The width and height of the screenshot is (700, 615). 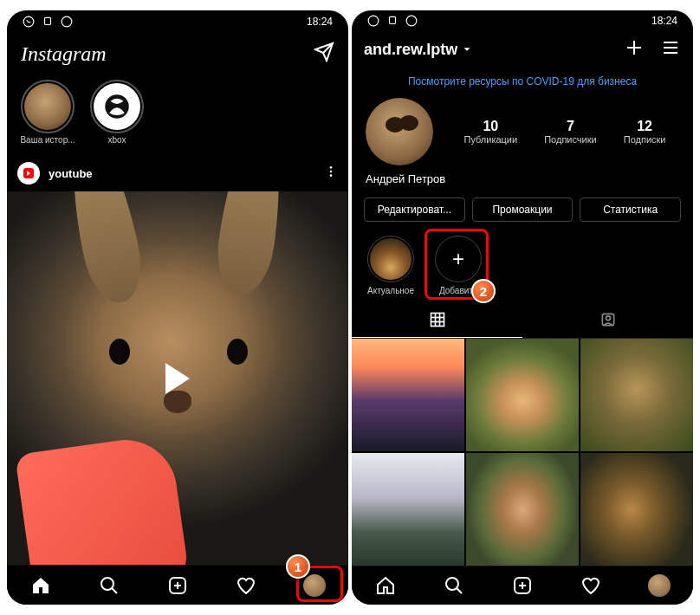 I want to click on profile-header: and.rew.lptw, so click(x=522, y=50).